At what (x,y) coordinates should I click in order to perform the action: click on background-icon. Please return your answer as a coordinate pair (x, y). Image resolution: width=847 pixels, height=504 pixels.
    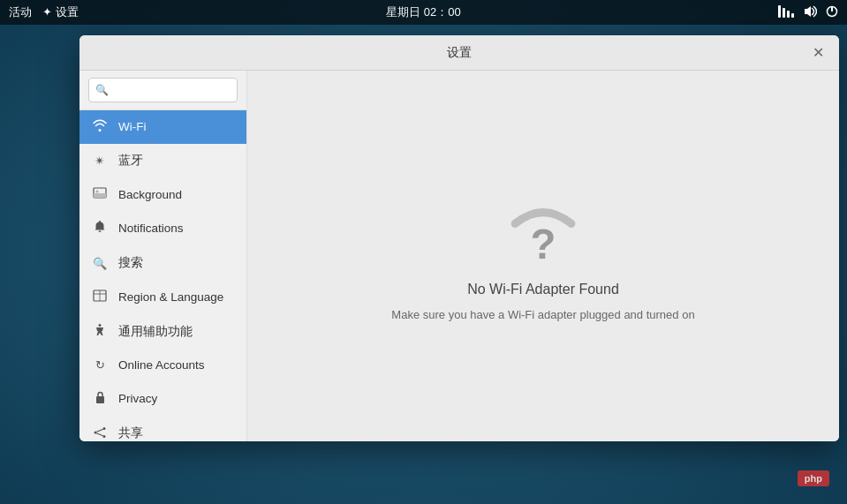
    Looking at the image, I should click on (100, 194).